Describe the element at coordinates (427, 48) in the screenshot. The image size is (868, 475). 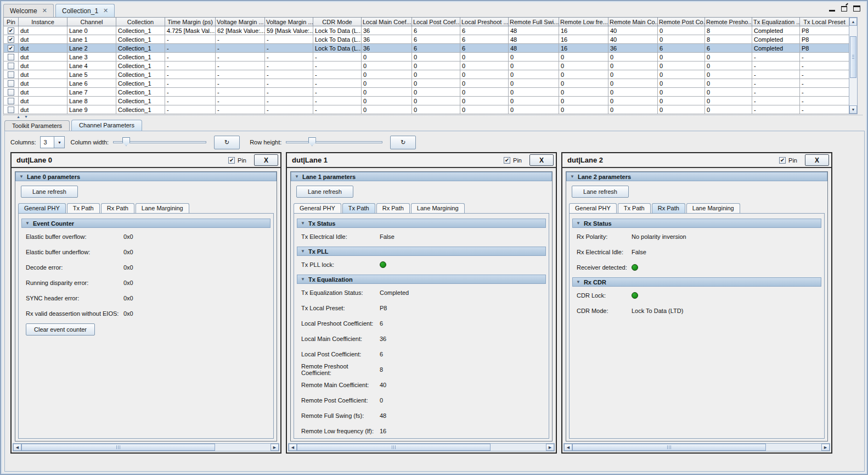
I see `table-row: dutLane 2Collection_1---Lock To Data (L.…` at that location.